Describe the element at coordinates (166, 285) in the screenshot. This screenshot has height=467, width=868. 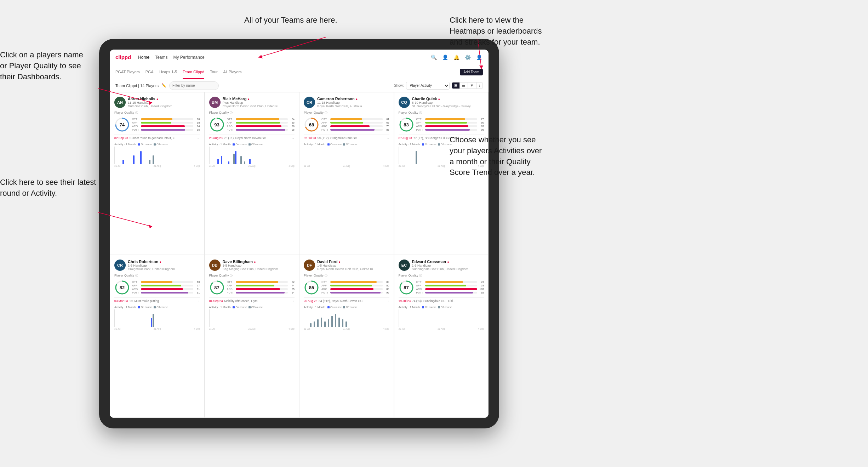
I see `stat-row-app: APP 77` at that location.